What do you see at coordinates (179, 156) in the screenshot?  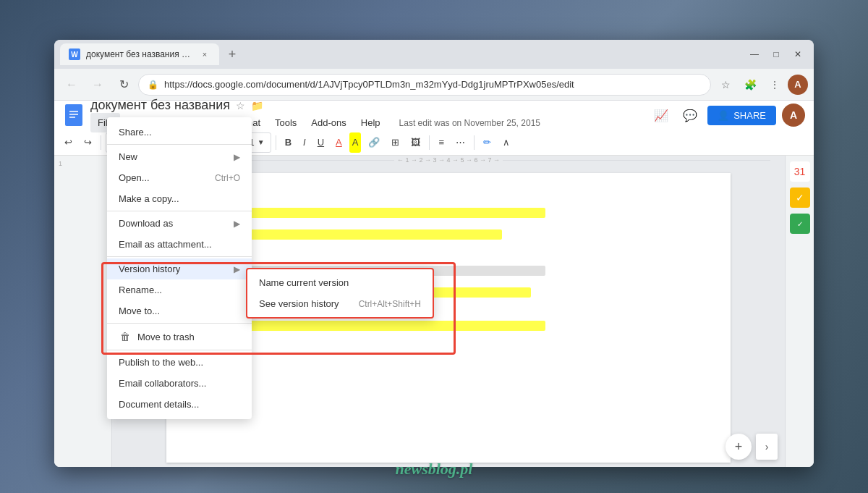 I see `menu-new: New ▶` at bounding box center [179, 156].